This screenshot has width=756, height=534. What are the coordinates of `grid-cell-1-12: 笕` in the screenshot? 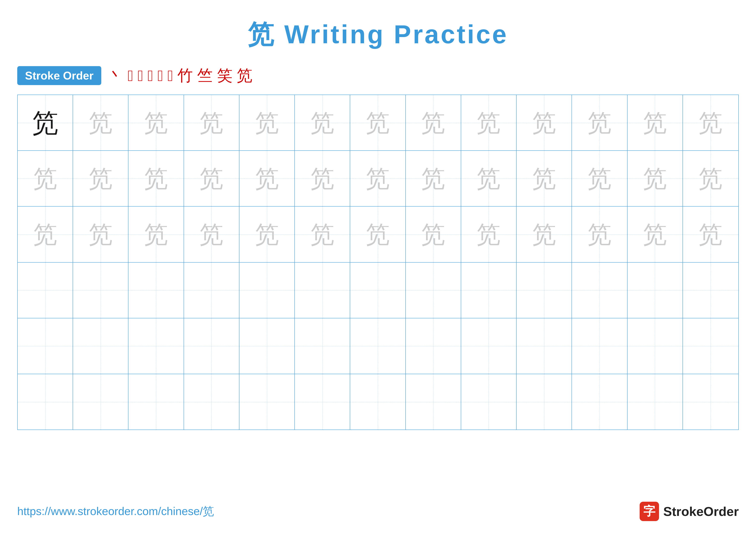 It's located at (655, 123).